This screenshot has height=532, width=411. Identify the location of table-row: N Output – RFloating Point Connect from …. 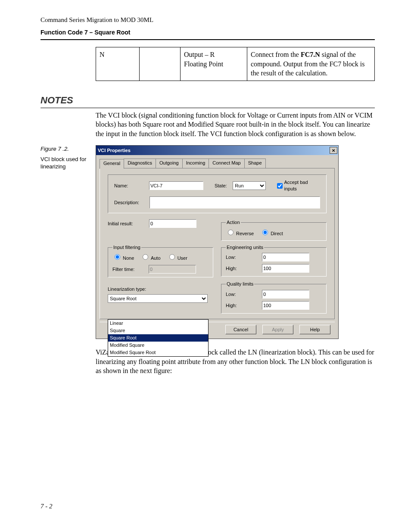
(235, 64).